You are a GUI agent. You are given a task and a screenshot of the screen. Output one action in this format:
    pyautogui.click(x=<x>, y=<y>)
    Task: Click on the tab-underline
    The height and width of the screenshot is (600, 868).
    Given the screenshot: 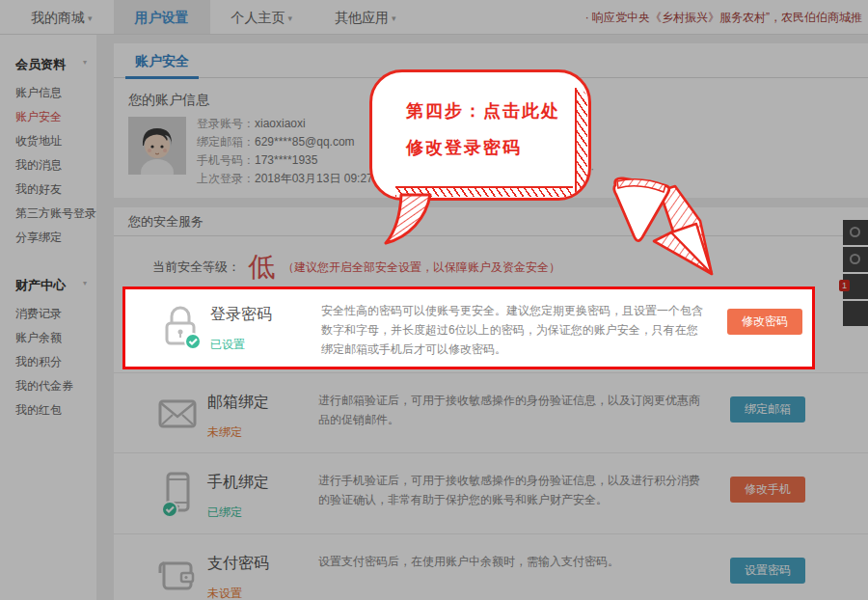 What is the action you would take?
    pyautogui.click(x=162, y=77)
    